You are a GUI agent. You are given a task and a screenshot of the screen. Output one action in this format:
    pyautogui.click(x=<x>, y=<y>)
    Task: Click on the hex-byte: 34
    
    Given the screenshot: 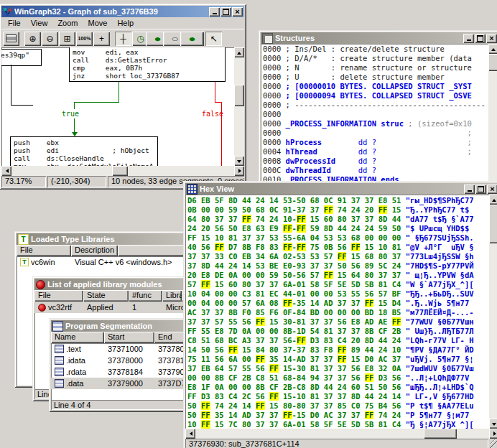 What is the action you would take?
    pyautogui.click(x=260, y=256)
    